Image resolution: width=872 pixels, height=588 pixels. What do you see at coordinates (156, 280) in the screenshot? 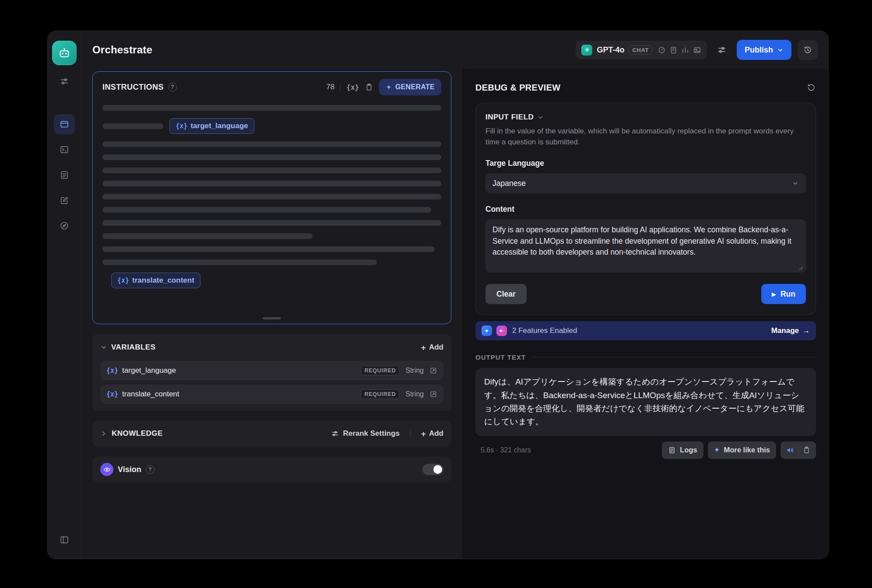
I see `variable-chip-translate-content: {x} translate_content` at bounding box center [156, 280].